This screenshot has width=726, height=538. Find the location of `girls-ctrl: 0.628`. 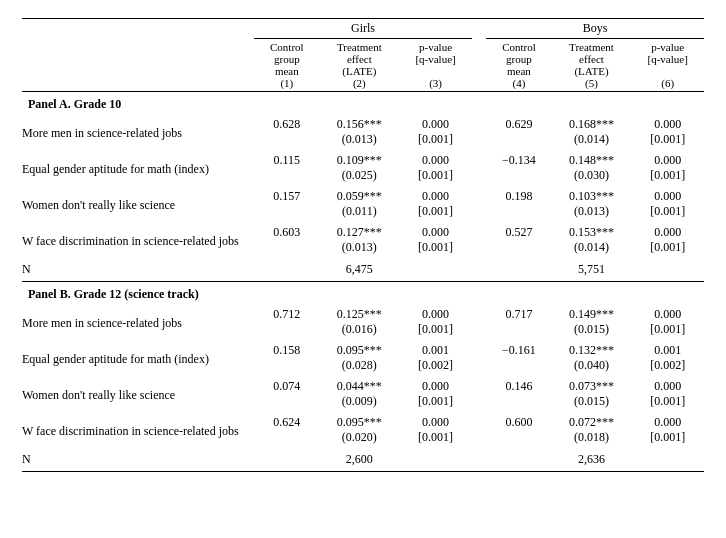

girls-ctrl: 0.628 is located at coordinates (286, 123).